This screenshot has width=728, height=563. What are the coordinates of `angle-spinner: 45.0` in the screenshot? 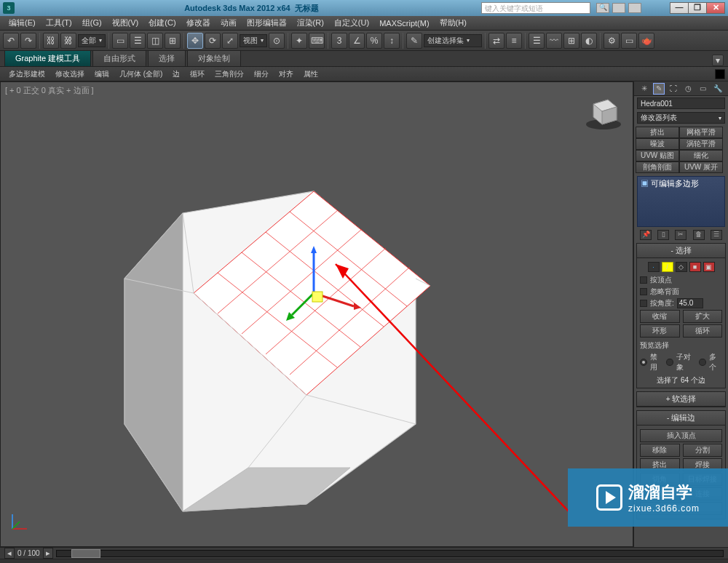 It's located at (690, 303).